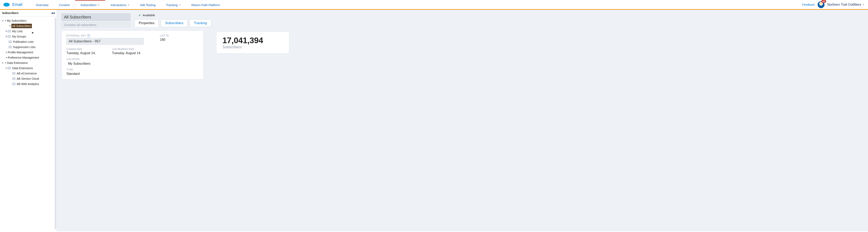 This screenshot has height=232, width=868. Describe the element at coordinates (132, 59) in the screenshot. I see `location-label: LOCATION` at that location.